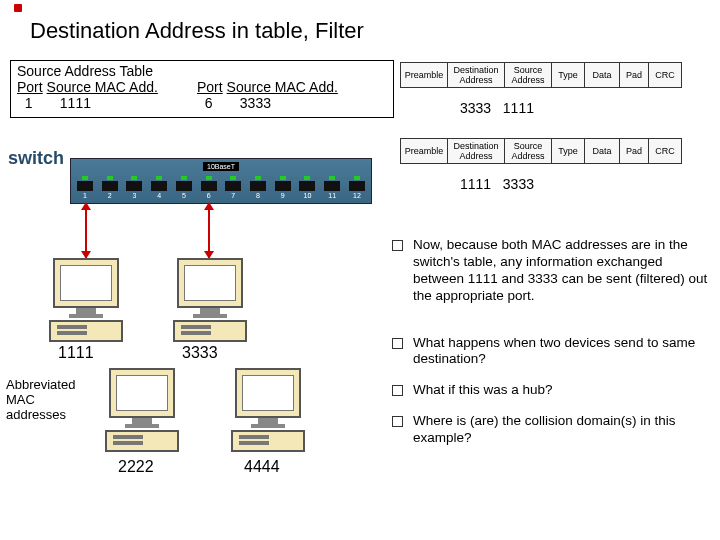 Image resolution: width=720 pixels, height=540 pixels. What do you see at coordinates (551, 271) in the screenshot?
I see `bullet-item: Now, because both MAC addresses are in t…` at bounding box center [551, 271].